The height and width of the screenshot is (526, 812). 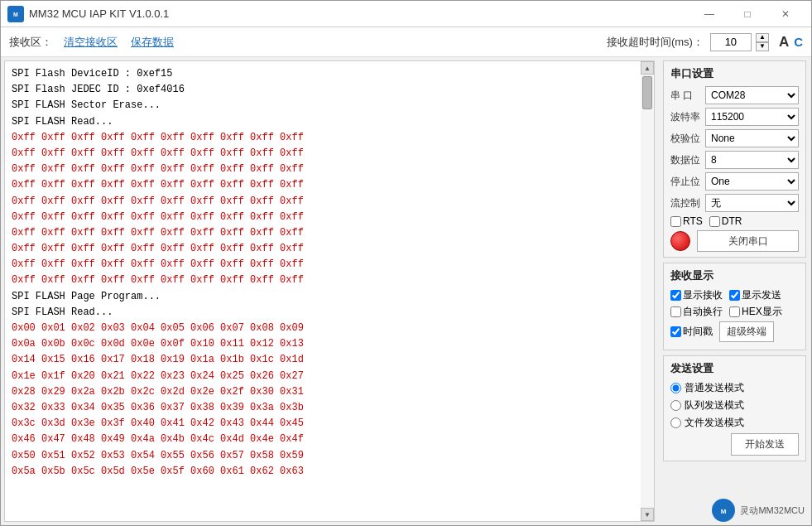 I want to click on parity-label: 校验位, so click(x=686, y=139).